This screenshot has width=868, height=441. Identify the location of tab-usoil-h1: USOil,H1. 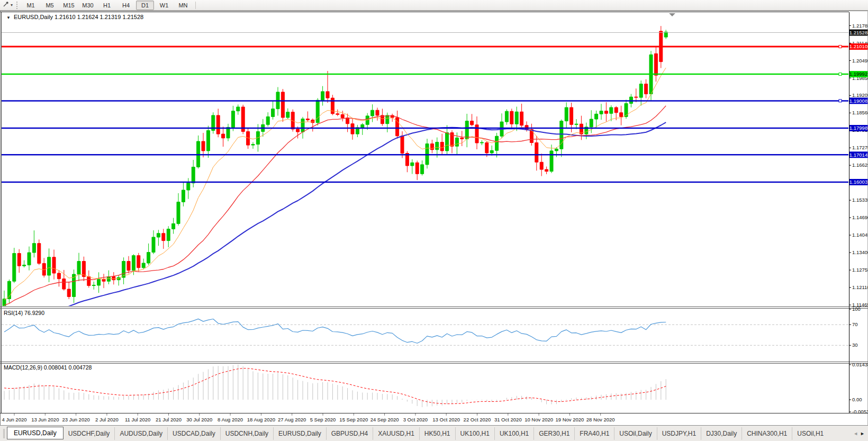
(810, 434).